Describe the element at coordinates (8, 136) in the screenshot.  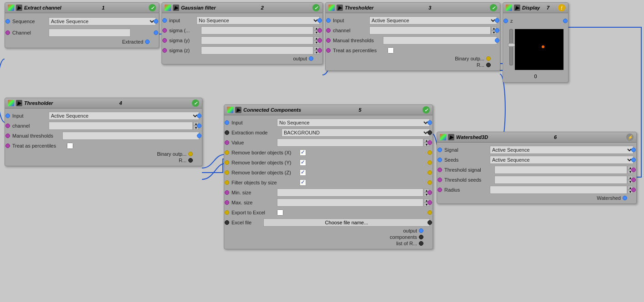
I see `manual-thresh-port` at that location.